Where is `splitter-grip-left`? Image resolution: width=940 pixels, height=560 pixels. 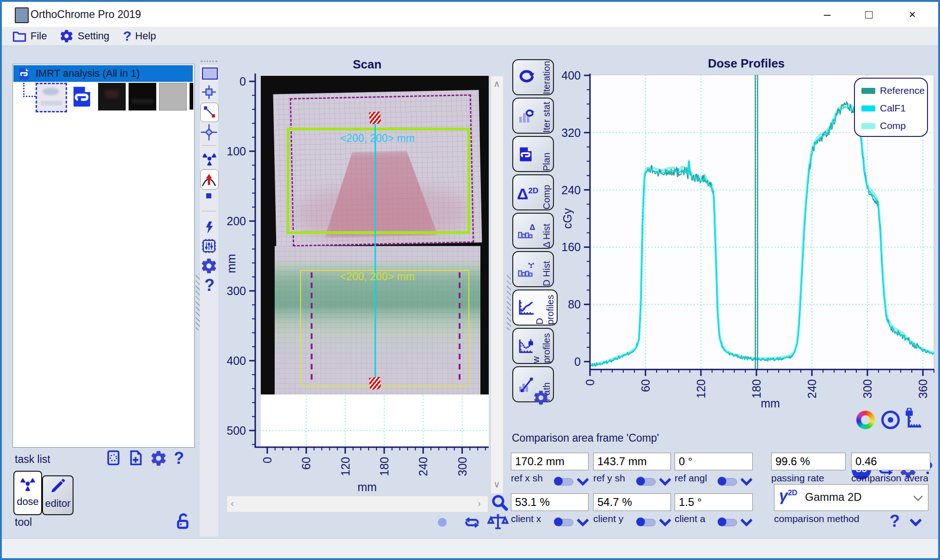
splitter-grip-left is located at coordinates (198, 302).